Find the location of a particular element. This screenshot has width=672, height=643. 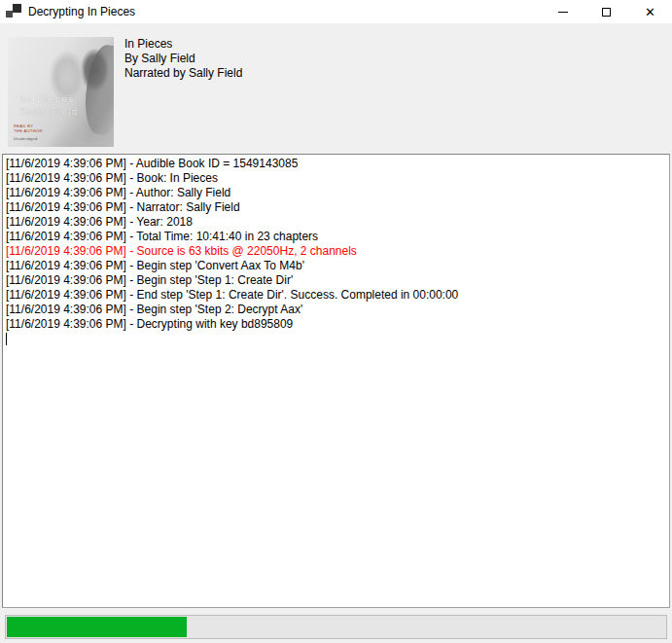

log-line: [11/6/2019 4:39:06 PM] - Book: In Pieces is located at coordinates (336, 179).